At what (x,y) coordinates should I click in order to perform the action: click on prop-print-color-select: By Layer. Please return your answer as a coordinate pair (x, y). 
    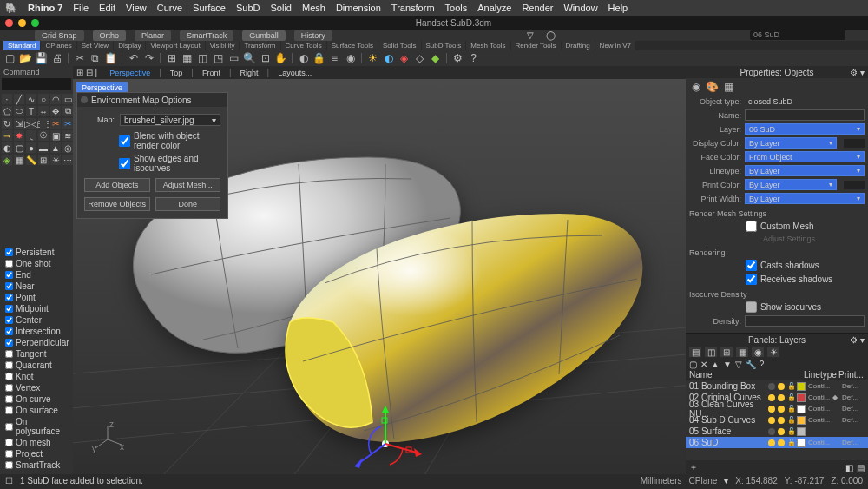
    Looking at the image, I should click on (791, 184).